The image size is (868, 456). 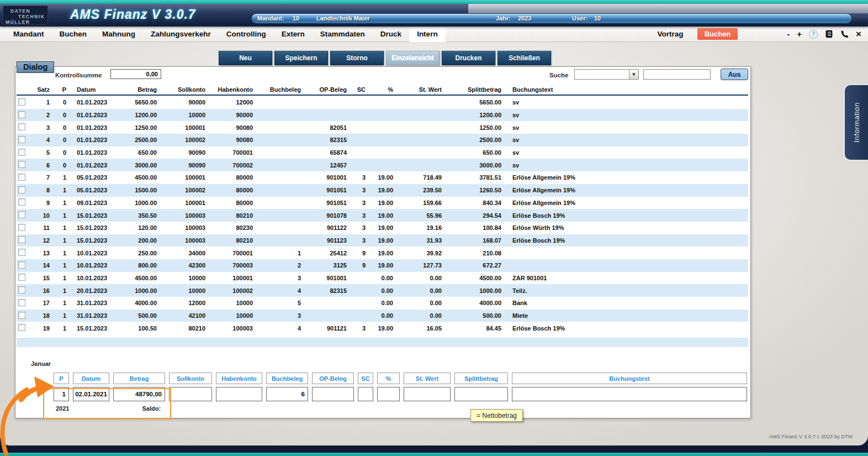 What do you see at coordinates (800, 34) in the screenshot?
I see `maximize-icon: +` at bounding box center [800, 34].